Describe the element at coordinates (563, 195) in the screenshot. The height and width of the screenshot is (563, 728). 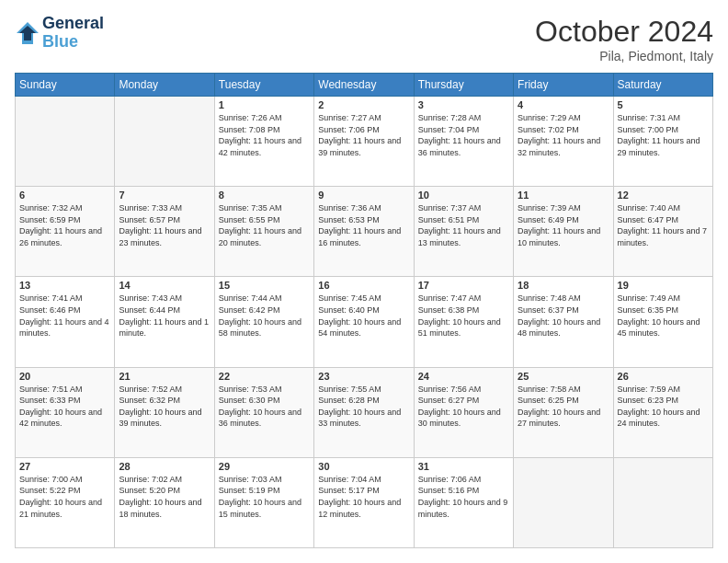
I see `day-number: 11` at that location.